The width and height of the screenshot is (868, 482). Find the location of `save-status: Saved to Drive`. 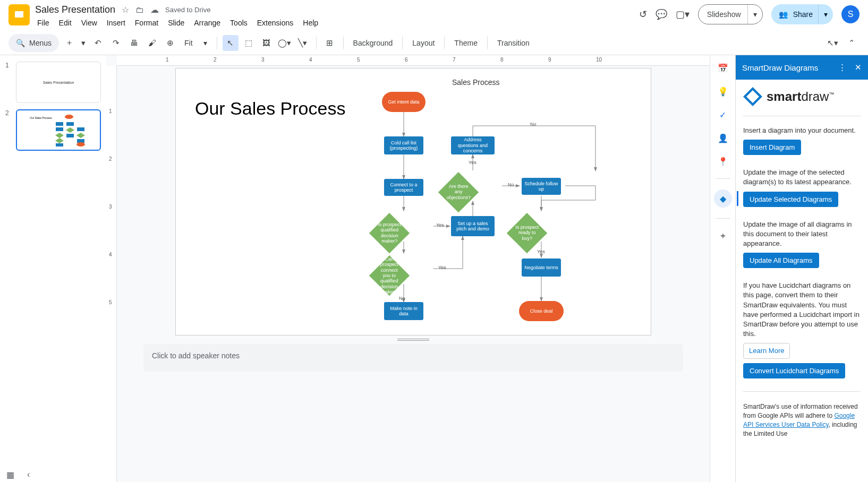

save-status: Saved to Drive is located at coordinates (188, 10).